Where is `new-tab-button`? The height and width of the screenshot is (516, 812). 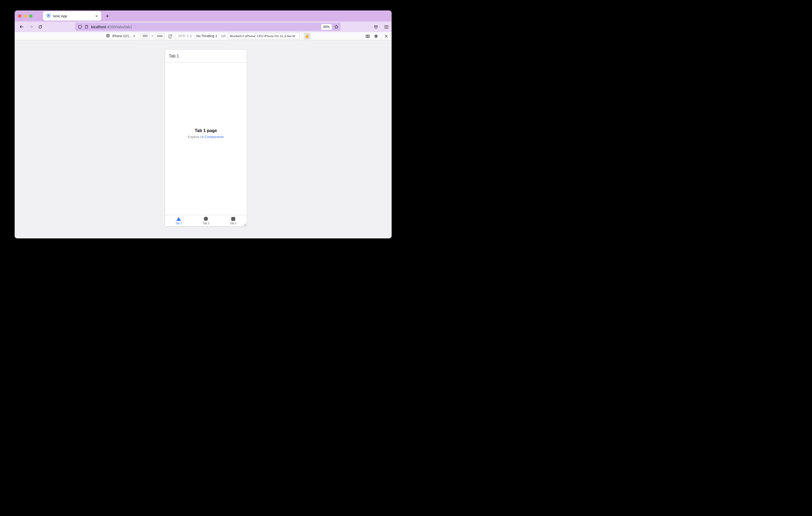 new-tab-button is located at coordinates (107, 16).